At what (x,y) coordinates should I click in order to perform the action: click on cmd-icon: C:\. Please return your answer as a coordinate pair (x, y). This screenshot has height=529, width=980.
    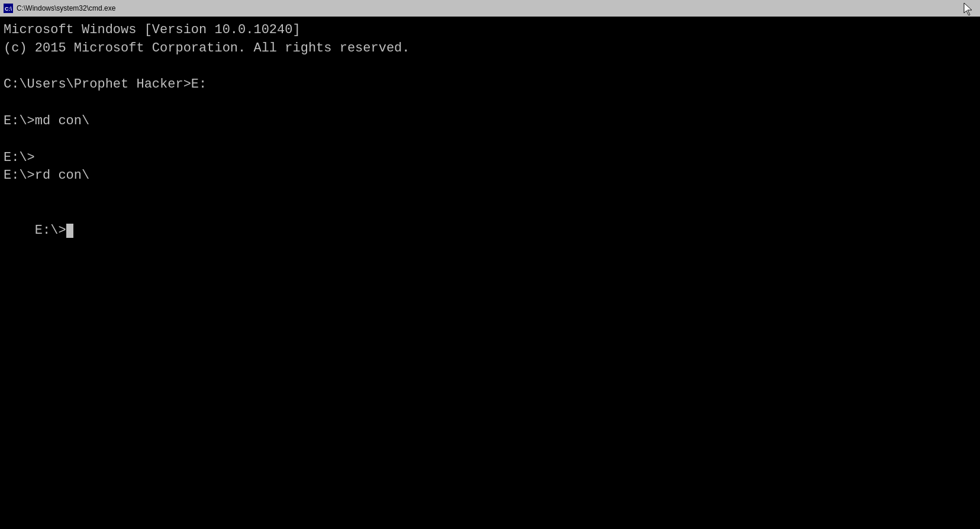
    Looking at the image, I should click on (8, 8).